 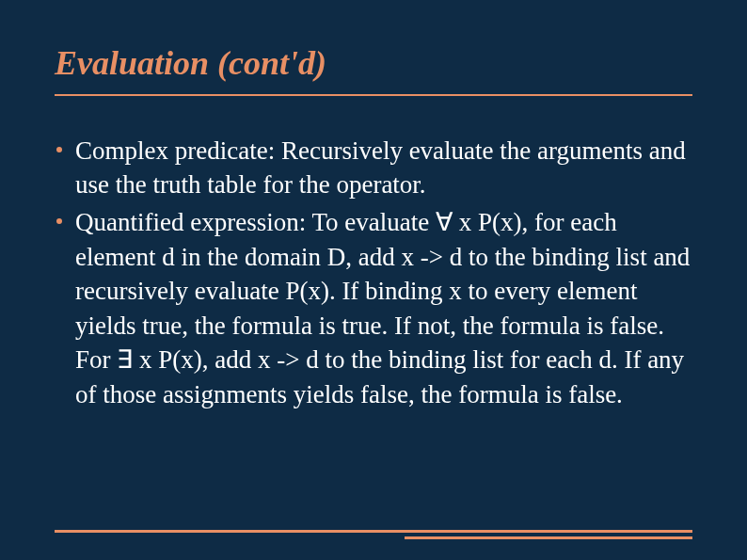 I want to click on slide-title: Evaluation (cont'd), so click(x=374, y=71).